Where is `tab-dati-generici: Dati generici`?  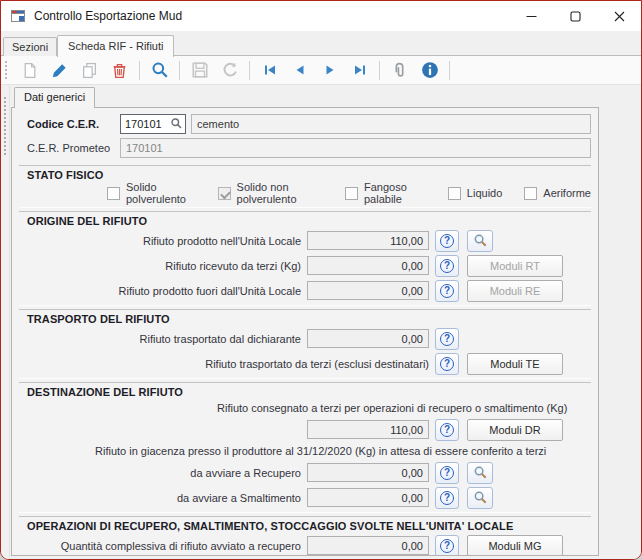
tab-dati-generici: Dati generici is located at coordinates (54, 98).